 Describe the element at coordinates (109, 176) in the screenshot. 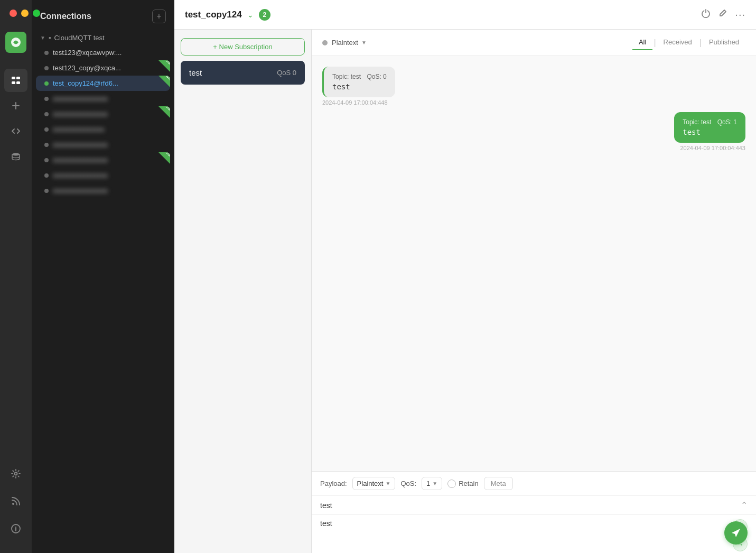

I see `conn-name-8: xxxxxxxxxxxxxxxx` at that location.